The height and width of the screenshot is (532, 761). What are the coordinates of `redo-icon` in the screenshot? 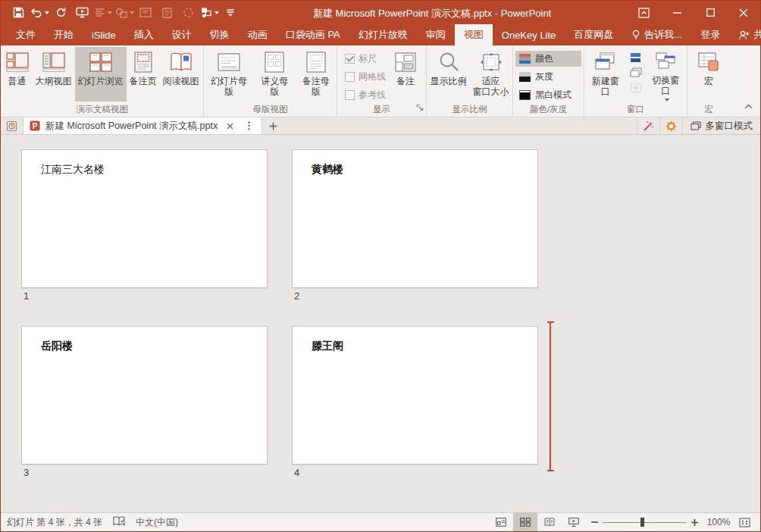 It's located at (61, 13).